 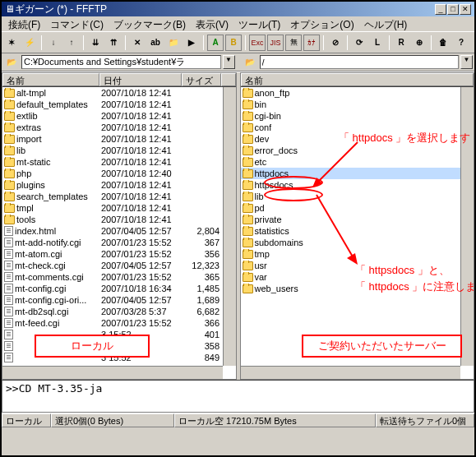 I want to click on statusbar: ローカル 選択0個(0 Bytes) ローカル空 17210.75M Bytes…, so click(x=238, y=420).